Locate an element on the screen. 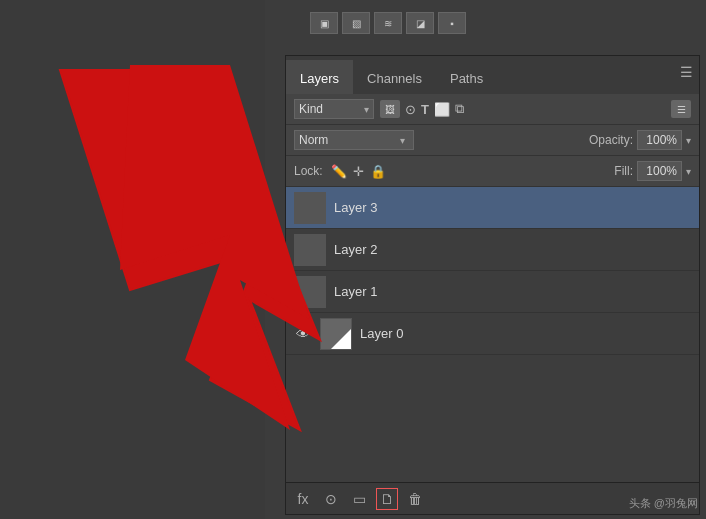 This screenshot has height=519, width=706. lock-icon-all: 🔒 is located at coordinates (378, 172).